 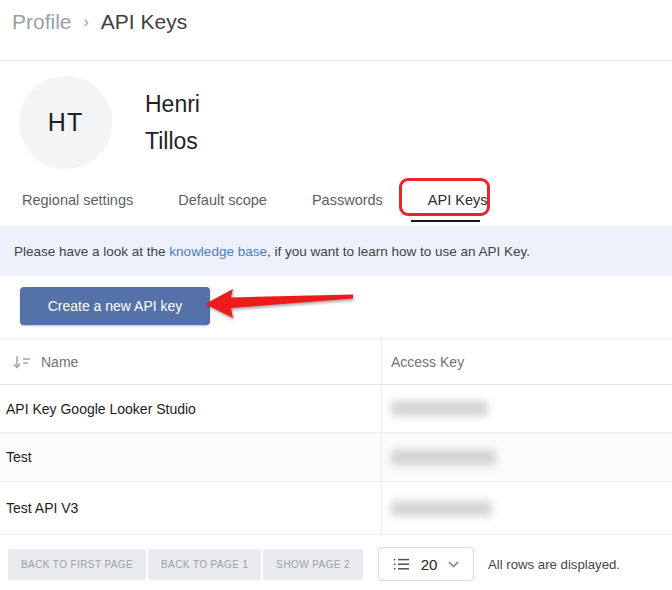 What do you see at coordinates (222, 209) in the screenshot?
I see `tab-default-scope: Default scope` at bounding box center [222, 209].